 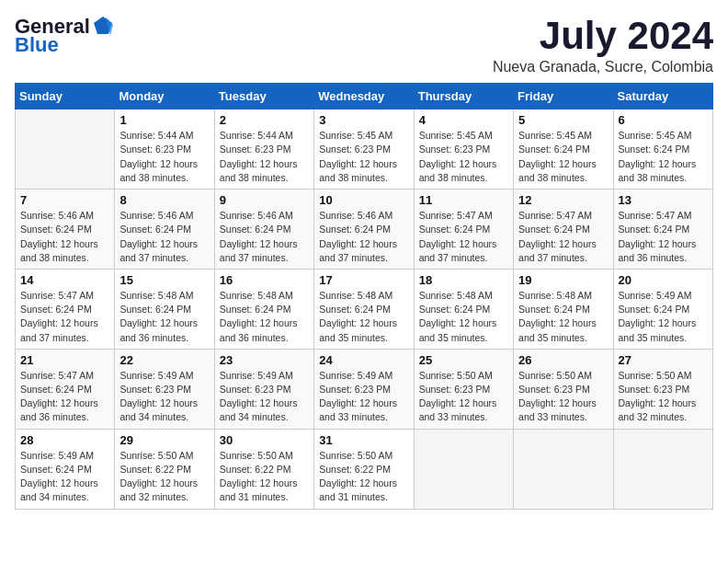 What do you see at coordinates (463, 149) in the screenshot?
I see `calendar-cell: 4Sunrise: 5:45 AMSunset: 6:23 PMDaylight…` at bounding box center [463, 149].